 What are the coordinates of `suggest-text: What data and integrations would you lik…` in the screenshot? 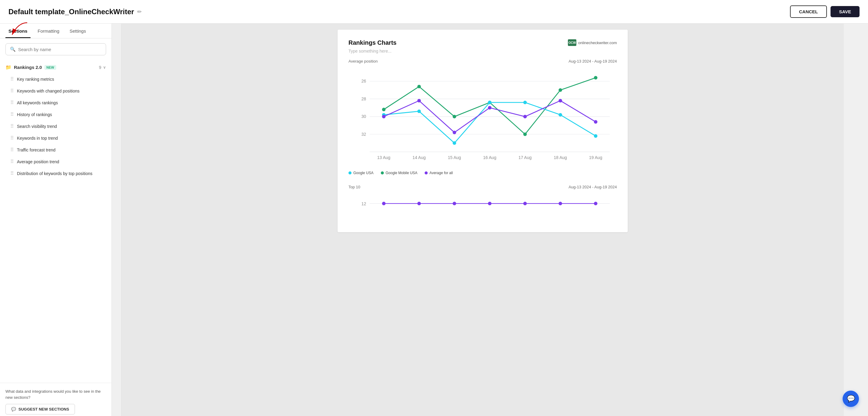 It's located at (56, 394).